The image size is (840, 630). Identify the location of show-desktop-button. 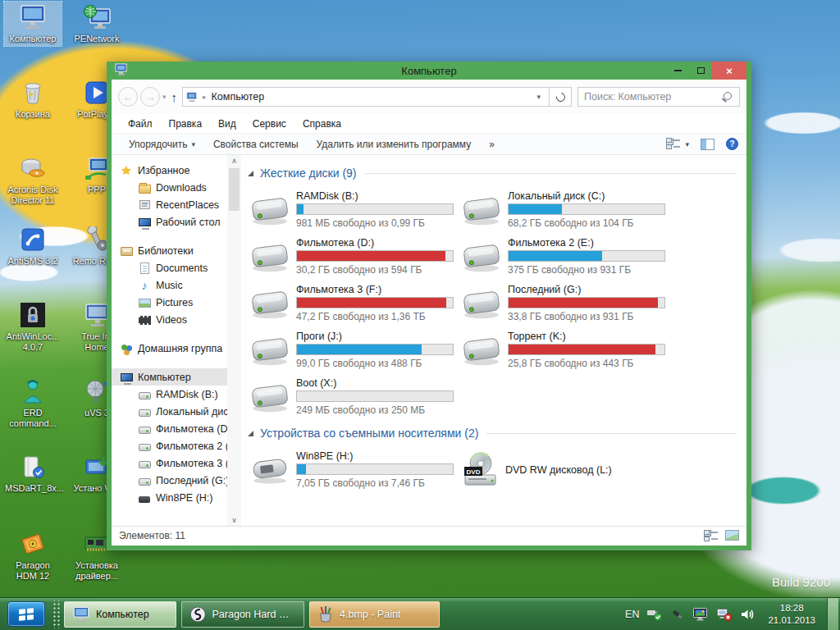
(833, 614).